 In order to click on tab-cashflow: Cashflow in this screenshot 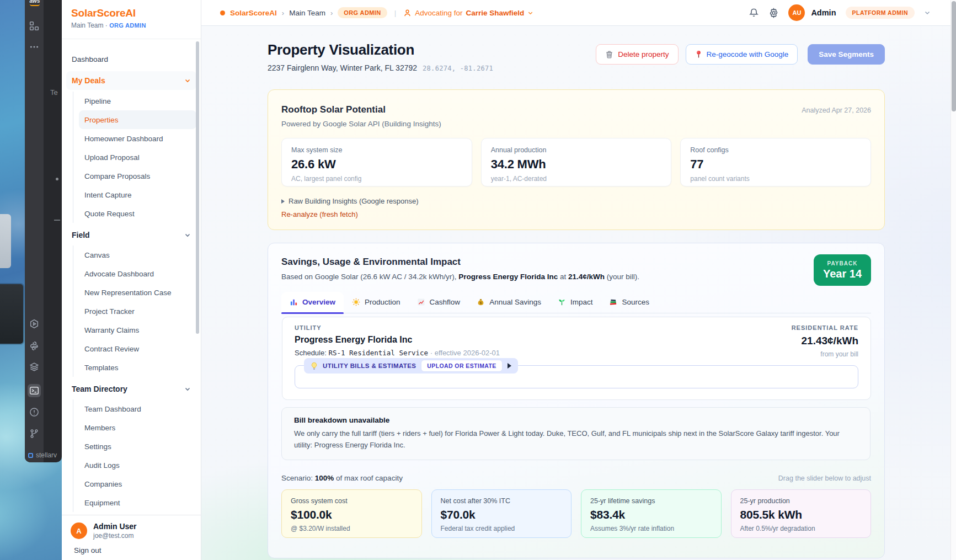, I will do `click(439, 302)`.